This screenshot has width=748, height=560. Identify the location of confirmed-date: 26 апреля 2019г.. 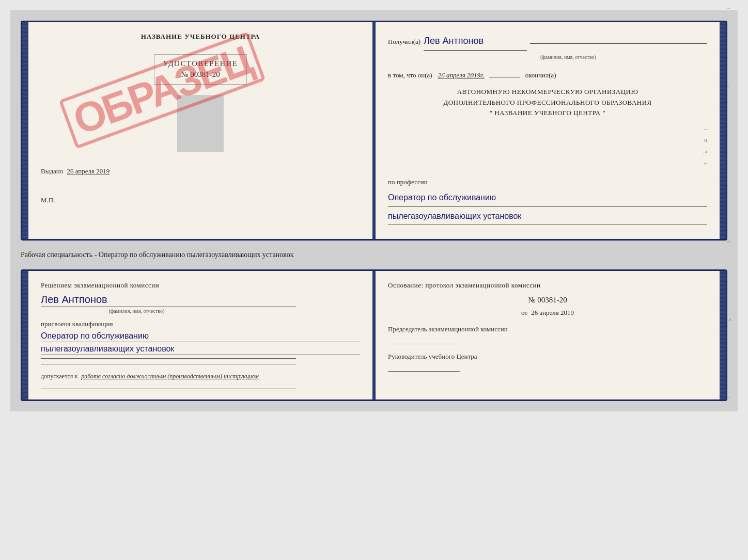
(461, 75).